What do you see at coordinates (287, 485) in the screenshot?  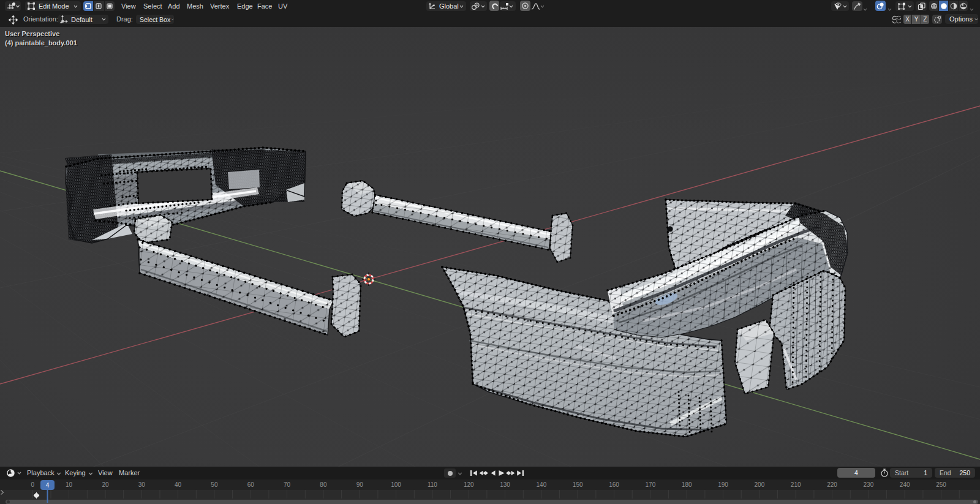 I see `svg-text: 70` at bounding box center [287, 485].